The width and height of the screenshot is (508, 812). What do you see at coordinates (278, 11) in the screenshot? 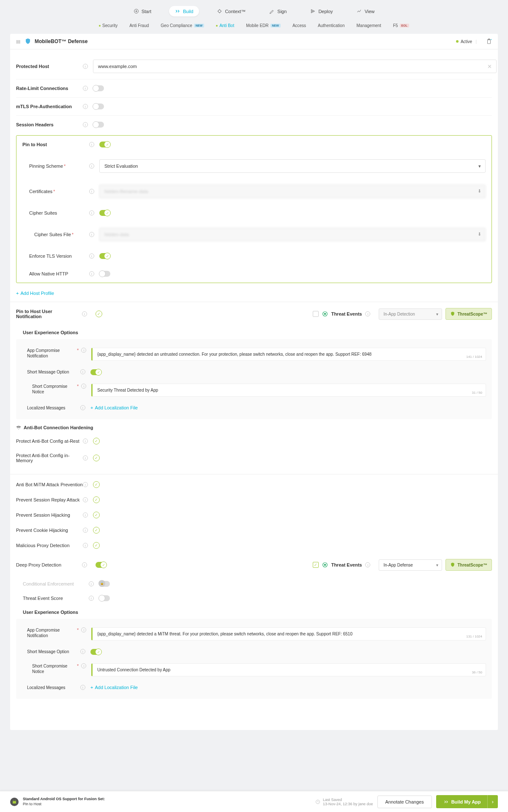
I see `nav-sign: Sign` at bounding box center [278, 11].